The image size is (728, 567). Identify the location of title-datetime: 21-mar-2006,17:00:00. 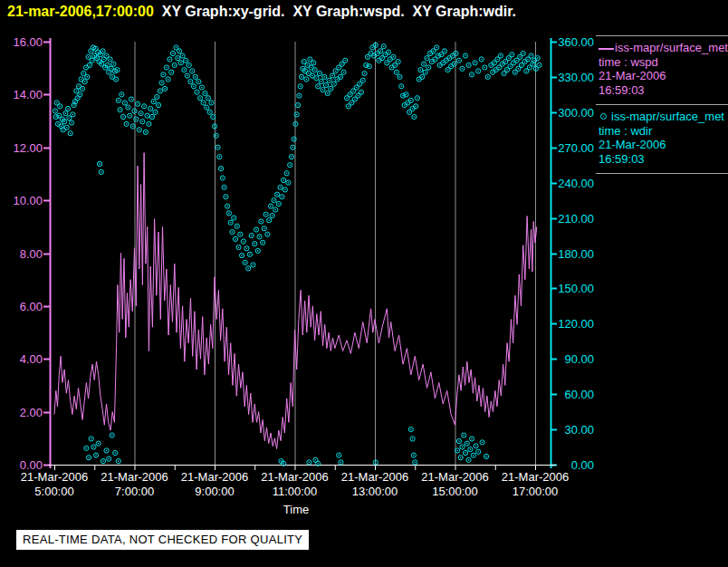
(81, 11).